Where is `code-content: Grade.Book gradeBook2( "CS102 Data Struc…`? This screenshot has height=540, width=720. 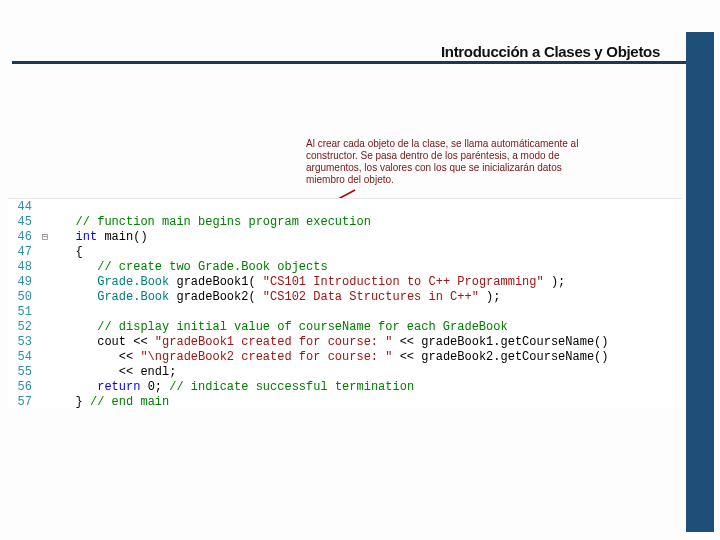
code-content: Grade.Book gradeBook2( "CS102 Data Struc… is located at coordinates (368, 297).